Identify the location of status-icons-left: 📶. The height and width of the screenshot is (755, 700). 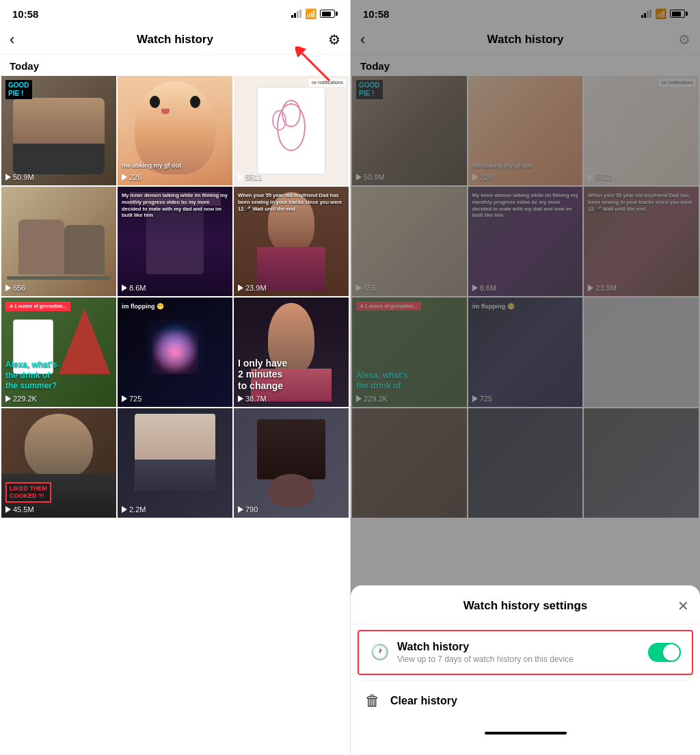
(314, 14).